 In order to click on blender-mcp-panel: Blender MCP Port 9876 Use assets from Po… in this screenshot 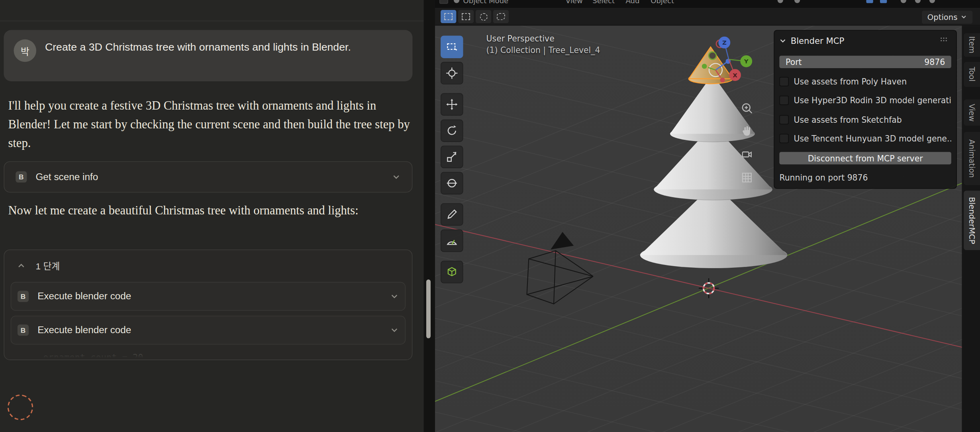, I will do `click(865, 109)`.